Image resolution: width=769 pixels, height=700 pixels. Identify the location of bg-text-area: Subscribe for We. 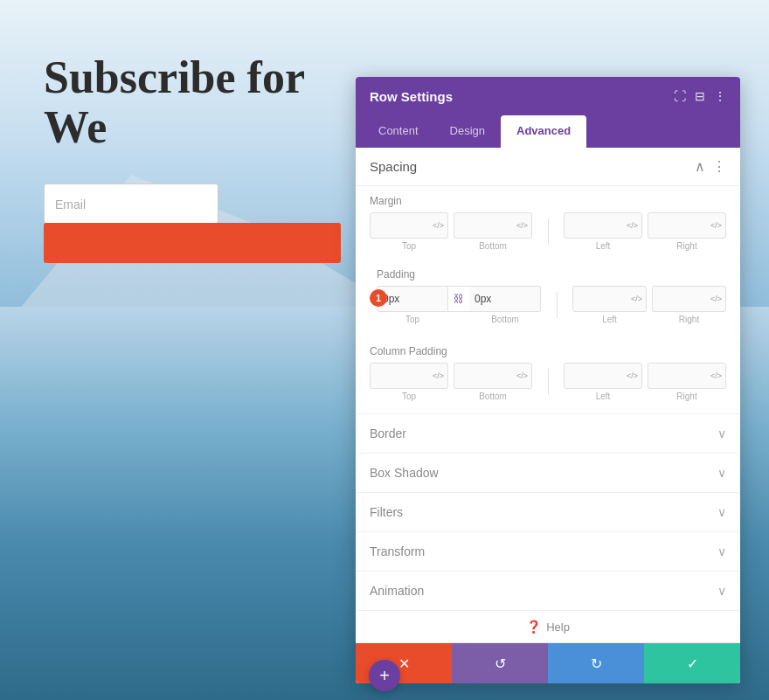
(192, 102).